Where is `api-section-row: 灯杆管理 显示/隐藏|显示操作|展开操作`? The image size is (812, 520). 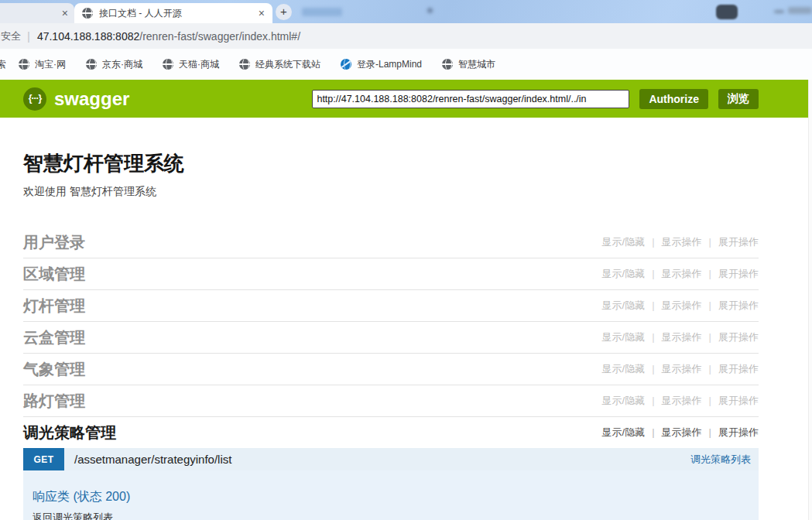 api-section-row: 灯杆管理 显示/隐藏|显示操作|展开操作 is located at coordinates (391, 306).